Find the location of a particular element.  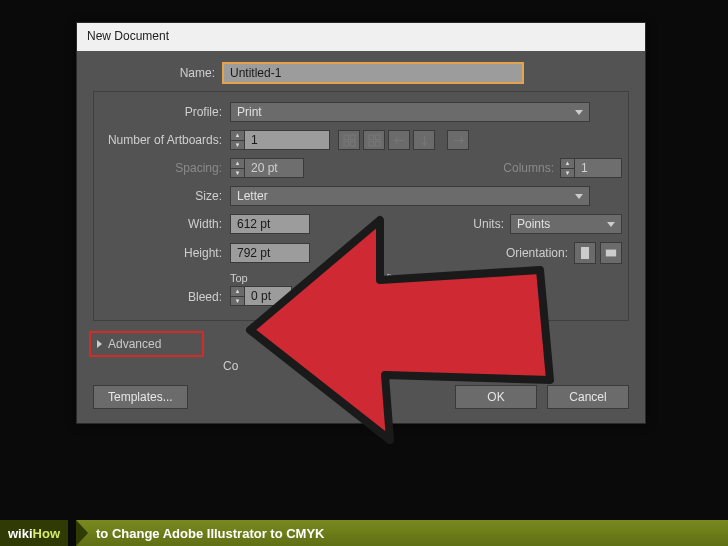

arrange-row-ltr-icon is located at coordinates (458, 140).